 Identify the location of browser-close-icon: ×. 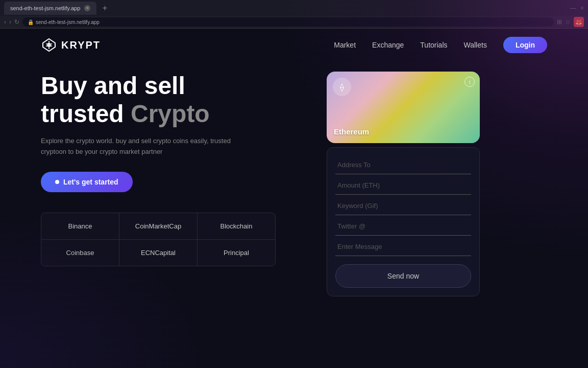
(582, 8).